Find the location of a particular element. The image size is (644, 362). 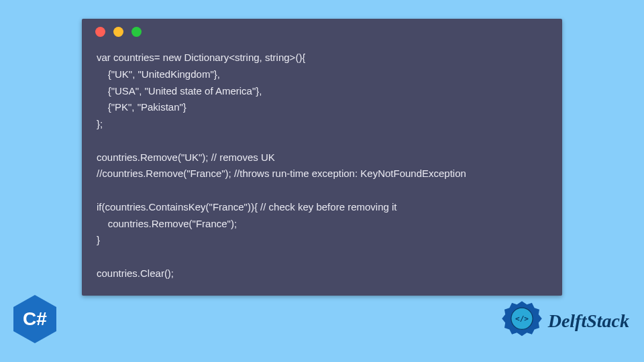

minimize-icon is located at coordinates (118, 32).